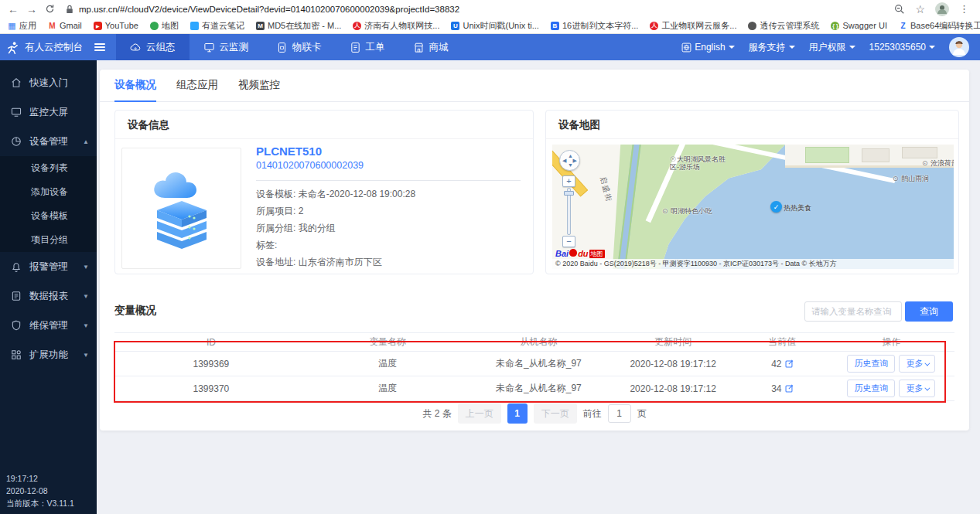  What do you see at coordinates (534, 342) in the screenshot?
I see `table-header-row: ID 变量名称 从机名称 更新时间 当前值 操作` at bounding box center [534, 342].